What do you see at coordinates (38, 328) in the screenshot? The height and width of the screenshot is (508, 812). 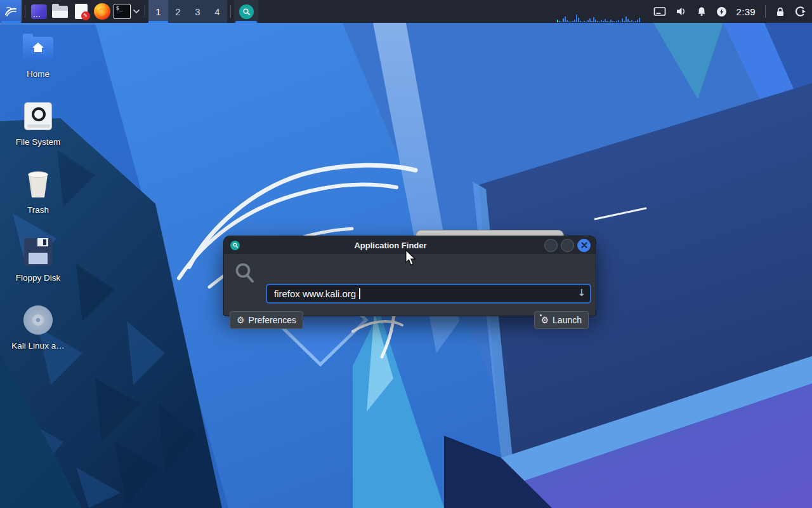 I see `desktop-icon-kali-cd: Kali Linux a…` at bounding box center [38, 328].